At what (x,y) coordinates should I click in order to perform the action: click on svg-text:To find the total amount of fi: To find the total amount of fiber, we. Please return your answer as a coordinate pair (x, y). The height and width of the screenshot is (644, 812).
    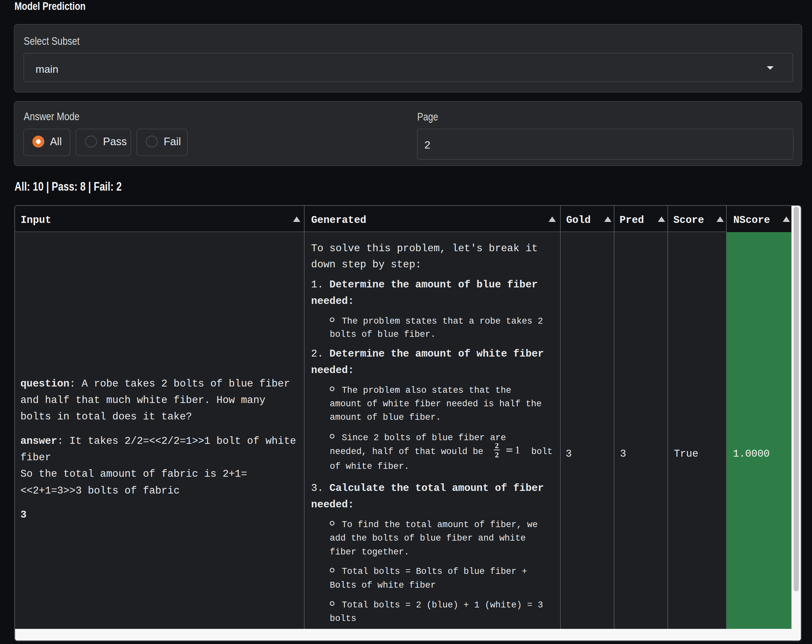
    Looking at the image, I should click on (440, 525).